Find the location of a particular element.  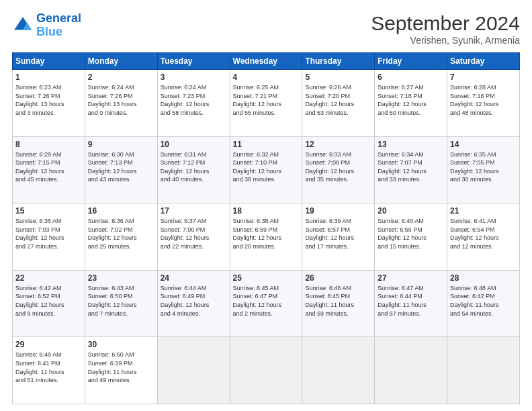

cell-info: Sunrise: 6:31 AM Sunset: 7:12 PM Dayligh… is located at coordinates (193, 167).